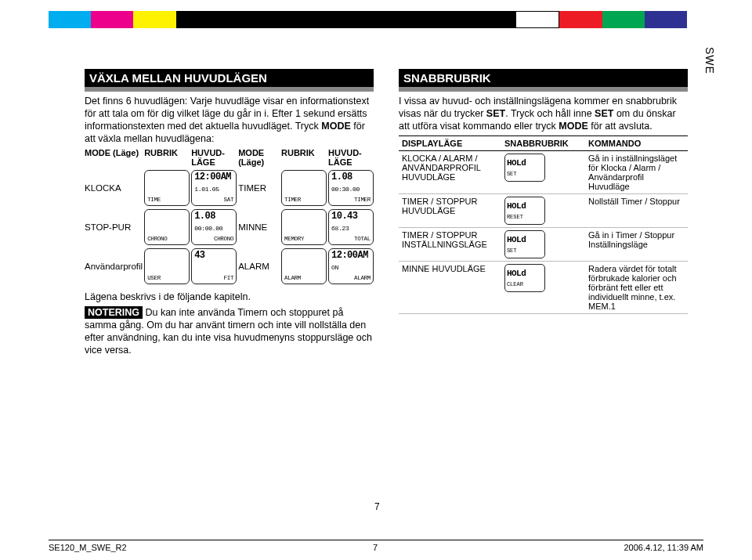 The image size is (752, 560). Describe the element at coordinates (114, 266) in the screenshot. I see `r2-label-a: Användarprofil` at that location.